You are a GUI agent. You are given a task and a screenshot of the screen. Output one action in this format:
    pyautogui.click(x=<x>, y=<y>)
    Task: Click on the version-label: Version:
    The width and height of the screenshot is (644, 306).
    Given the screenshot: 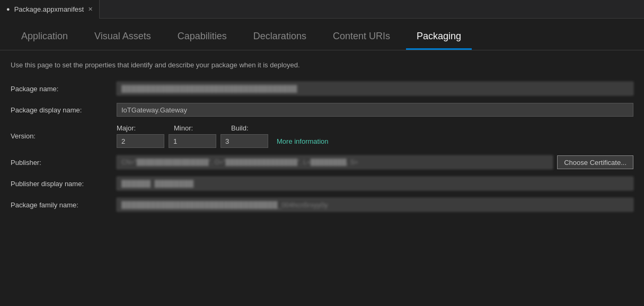 What is the action you would take?
    pyautogui.click(x=64, y=136)
    